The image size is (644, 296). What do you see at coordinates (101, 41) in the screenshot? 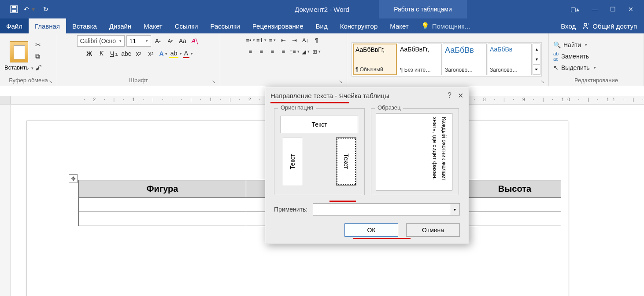
I see `font-name-combo: Calibri (Осно▾` at bounding box center [101, 41].